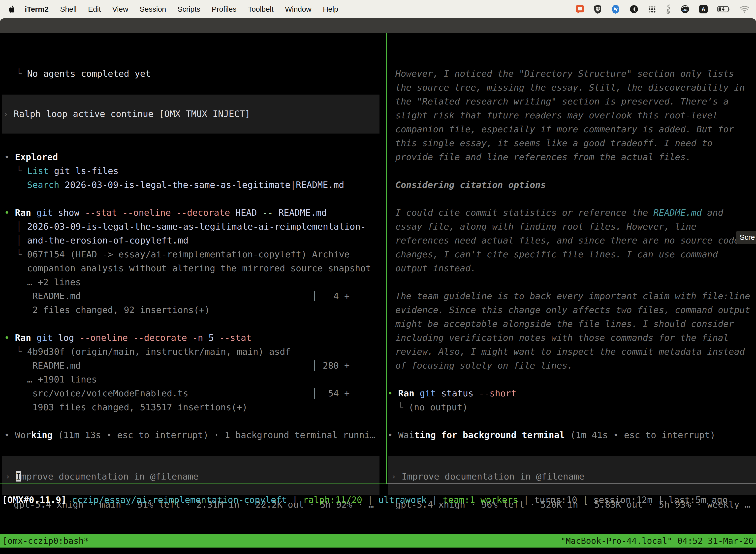  Describe the element at coordinates (565, 324) in the screenshot. I see `terminal-line: might be acceptable alongside the file l…` at that location.